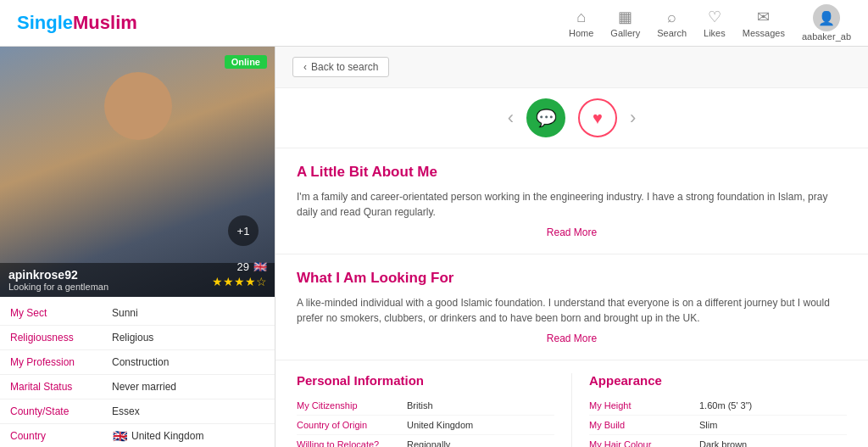  I want to click on profile-username: apinkrose92, so click(58, 275).